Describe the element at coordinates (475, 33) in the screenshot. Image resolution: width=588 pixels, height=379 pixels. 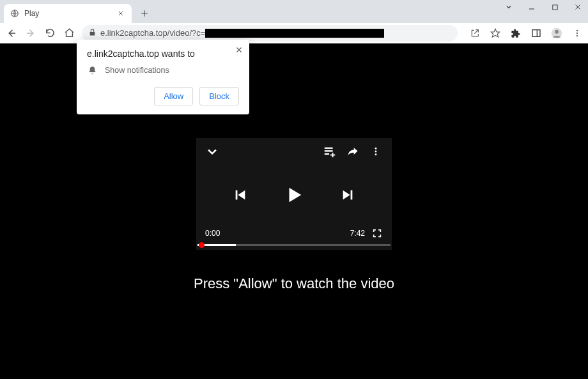
I see `share-icon` at that location.